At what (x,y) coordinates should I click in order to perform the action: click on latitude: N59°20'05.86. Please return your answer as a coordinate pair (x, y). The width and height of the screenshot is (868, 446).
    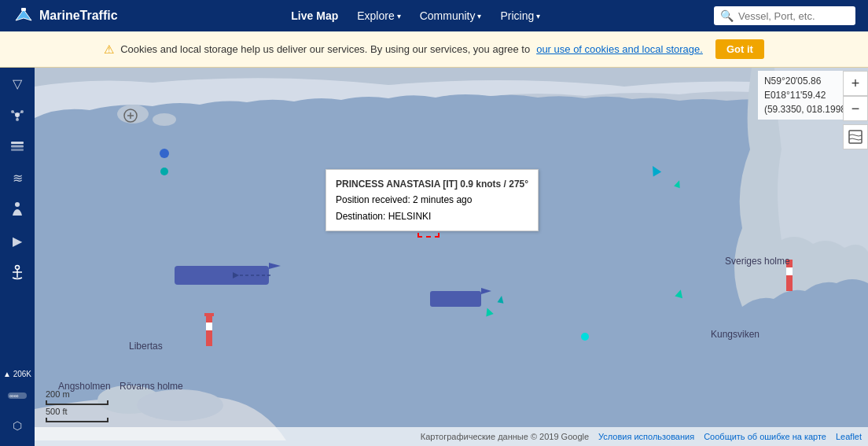
    Looking at the image, I should click on (807, 81).